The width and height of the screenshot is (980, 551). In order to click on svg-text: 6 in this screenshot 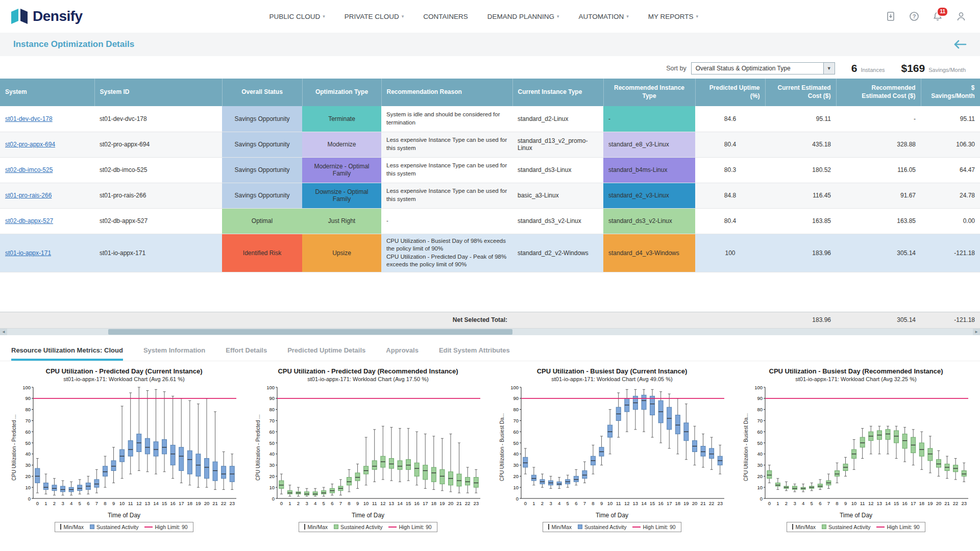, I will do `click(88, 503)`.